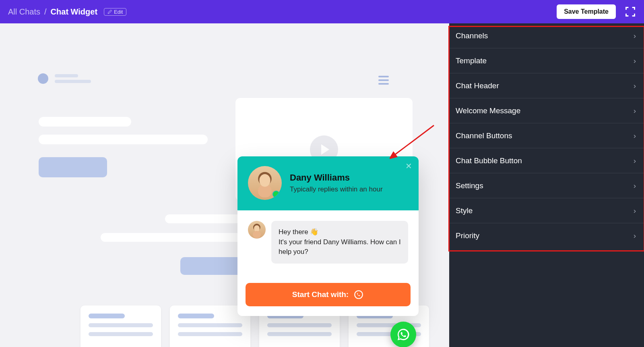 The width and height of the screenshot is (644, 347). I want to click on panel-item-label: Channels, so click(472, 36).